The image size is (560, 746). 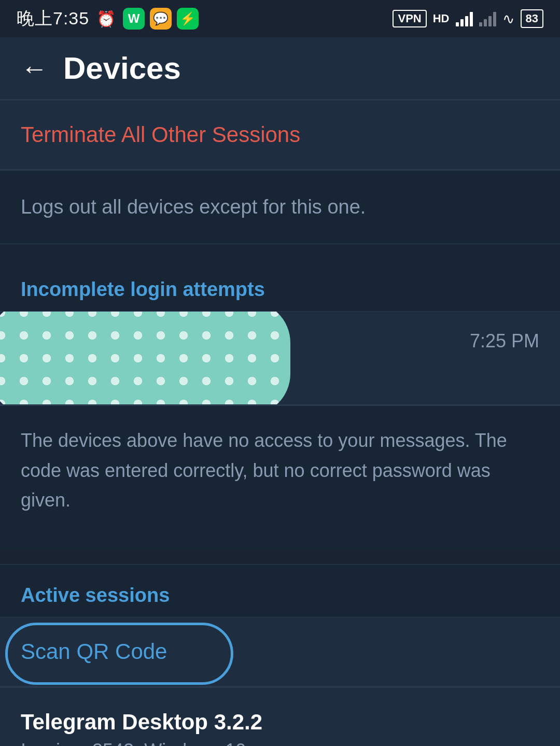 I want to click on orange-icon: 💬, so click(x=161, y=19).